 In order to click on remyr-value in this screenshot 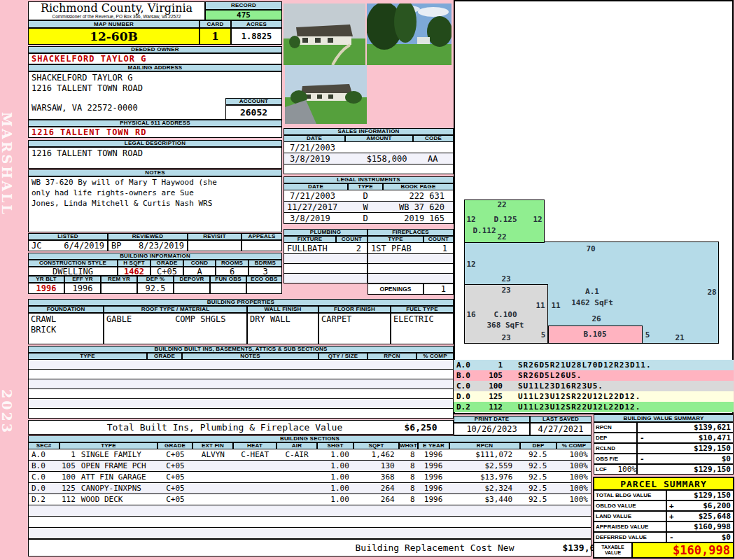, I will do `click(119, 288)`.